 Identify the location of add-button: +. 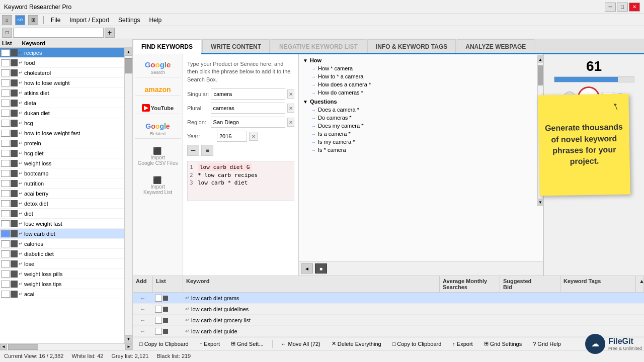
(110, 33).